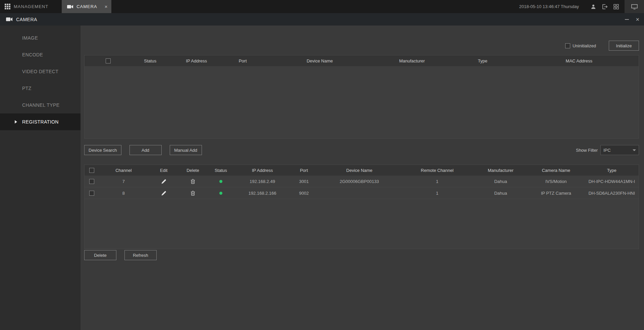  What do you see at coordinates (164, 171) in the screenshot?
I see `col-edit: Edit` at bounding box center [164, 171].